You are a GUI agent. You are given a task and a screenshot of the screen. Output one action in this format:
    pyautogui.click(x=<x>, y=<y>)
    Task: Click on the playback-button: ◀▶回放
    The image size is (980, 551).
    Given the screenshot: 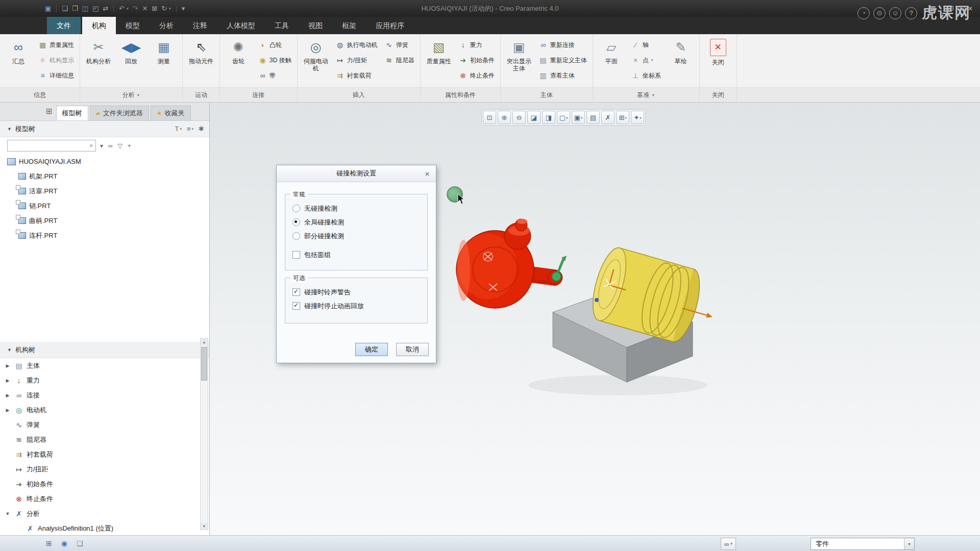 What is the action you would take?
    pyautogui.click(x=131, y=61)
    